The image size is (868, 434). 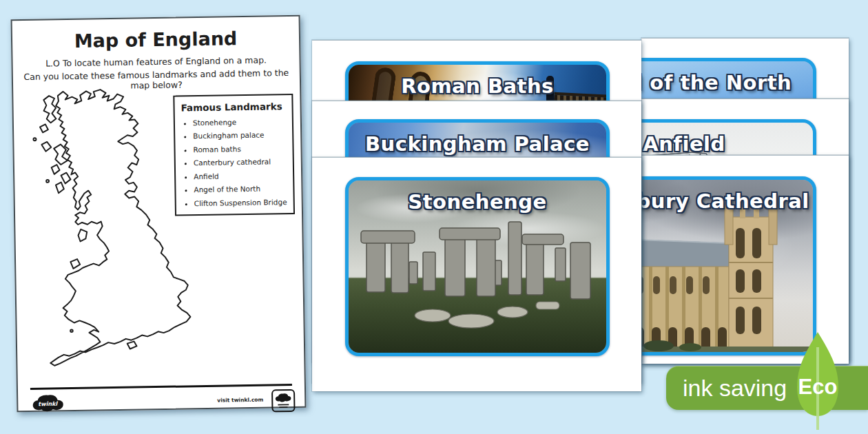 What do you see at coordinates (48, 404) in the screenshot?
I see `twinkl-logo-text: twinkl` at bounding box center [48, 404].